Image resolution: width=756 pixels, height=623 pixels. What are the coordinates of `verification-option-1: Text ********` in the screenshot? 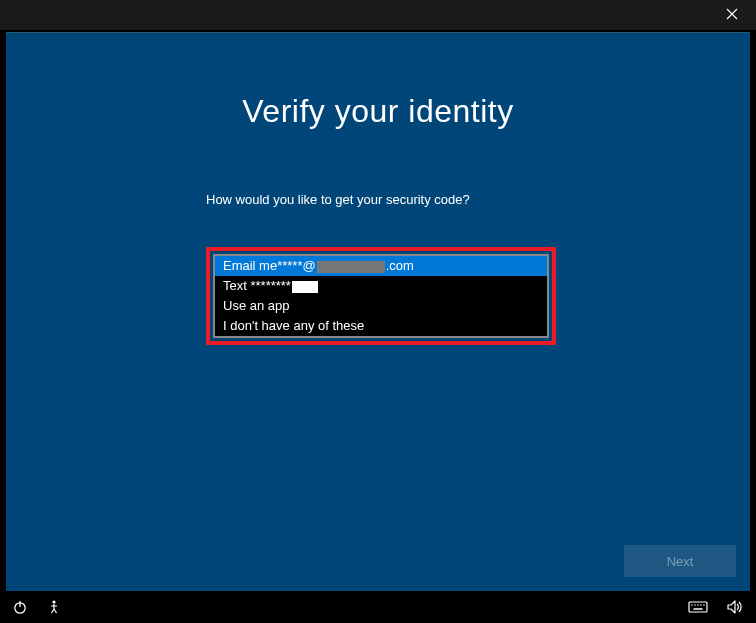 It's located at (381, 286).